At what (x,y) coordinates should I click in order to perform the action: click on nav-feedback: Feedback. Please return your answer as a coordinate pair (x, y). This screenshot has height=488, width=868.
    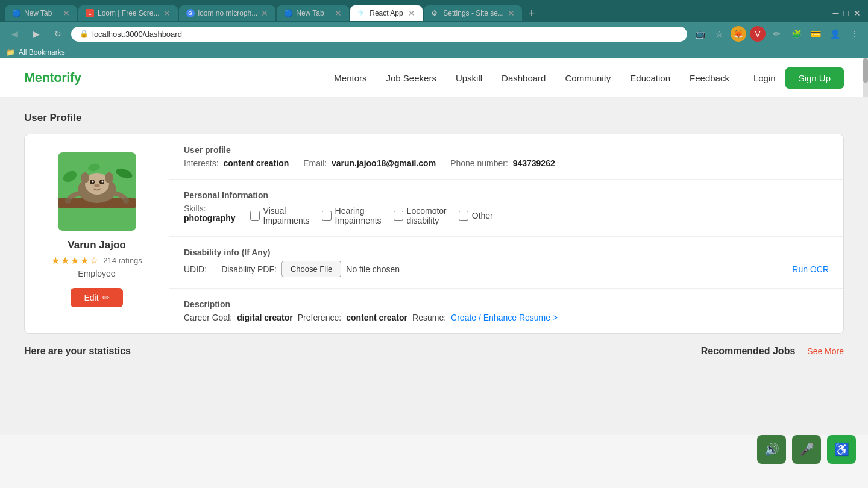
    Looking at the image, I should click on (709, 78).